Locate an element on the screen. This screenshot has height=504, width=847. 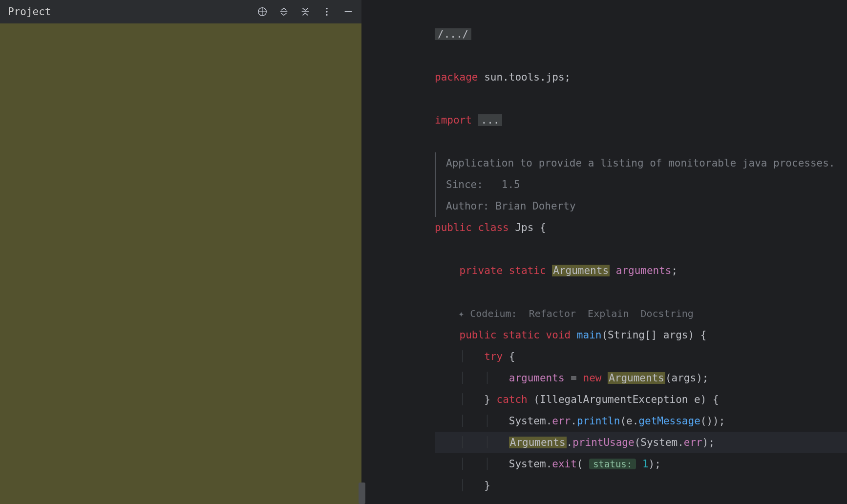
collapse-all-icon is located at coordinates (305, 12).